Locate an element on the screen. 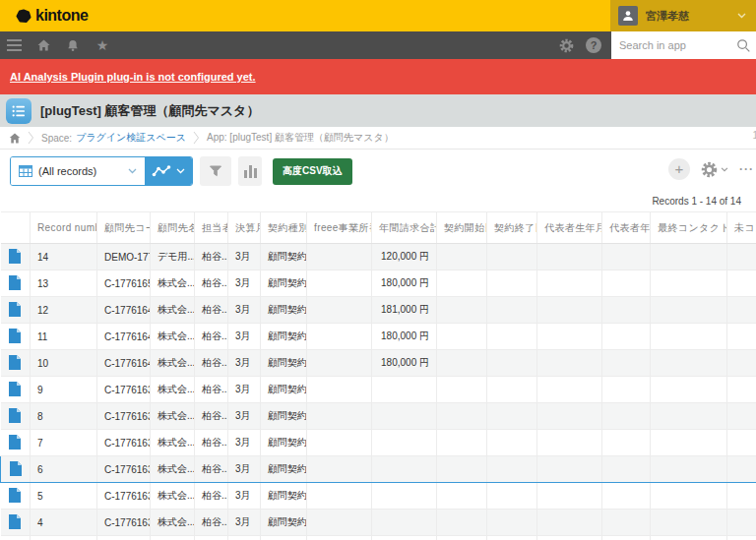 The image size is (756, 540). column-header-2: 顧問先コード is located at coordinates (124, 228).